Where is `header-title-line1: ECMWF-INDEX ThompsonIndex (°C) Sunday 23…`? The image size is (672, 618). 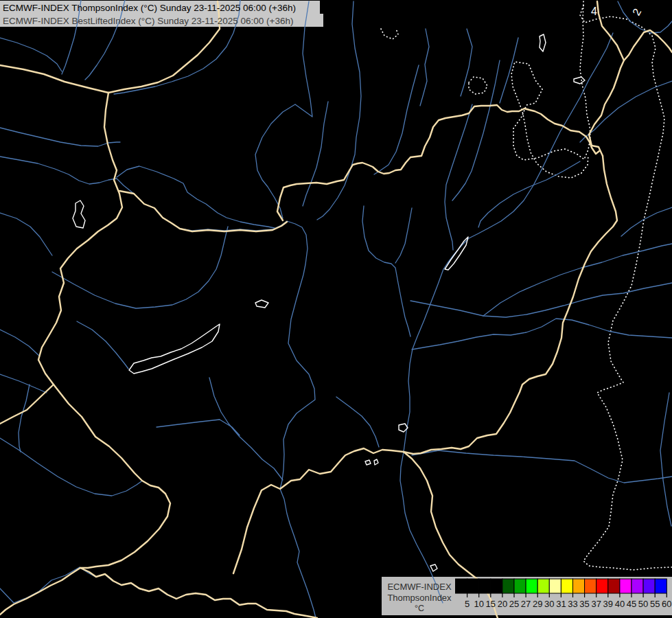
header-title-line1: ECMWF-INDEX ThompsonIndex (°C) Sunday 23… is located at coordinates (150, 8).